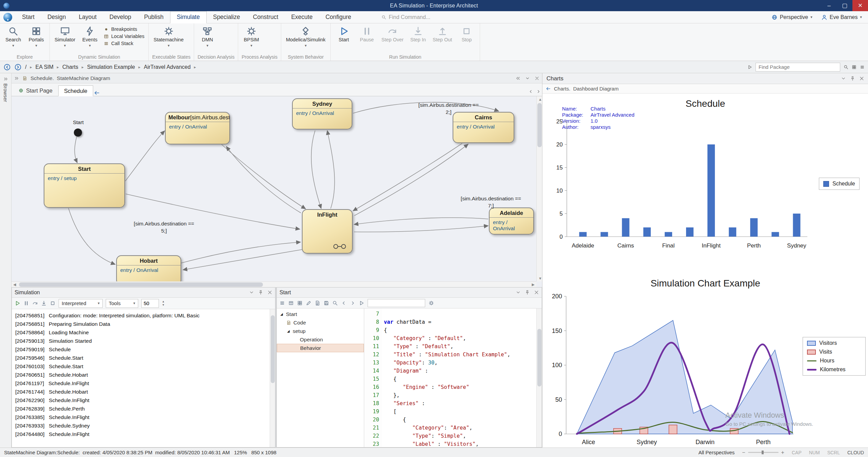 Image resolution: width=868 pixels, height=457 pixels. Describe the element at coordinates (750, 67) in the screenshot. I see `browse-forward-icon` at that location.